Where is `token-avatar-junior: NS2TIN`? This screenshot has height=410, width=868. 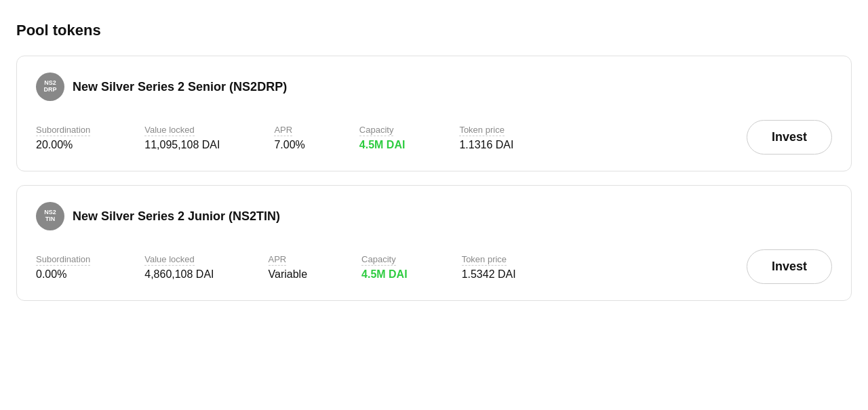
token-avatar-junior: NS2TIN is located at coordinates (50, 216).